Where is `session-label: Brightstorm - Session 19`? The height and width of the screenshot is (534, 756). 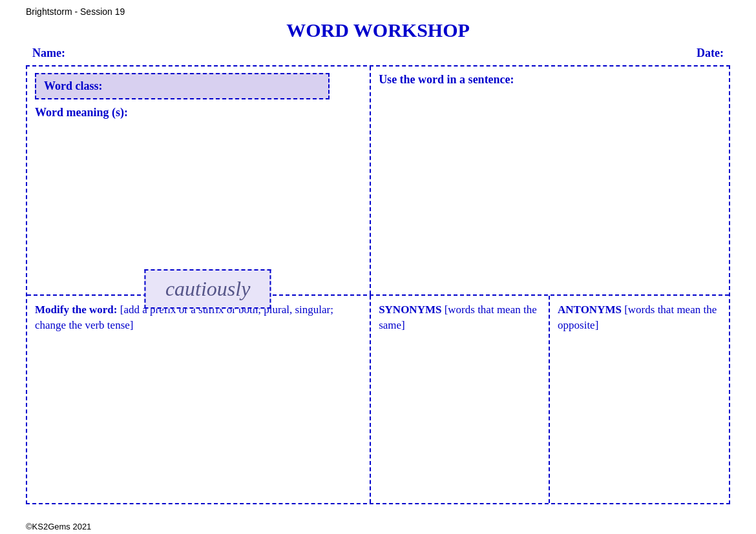 session-label: Brightstorm - Session 19 is located at coordinates (75, 12).